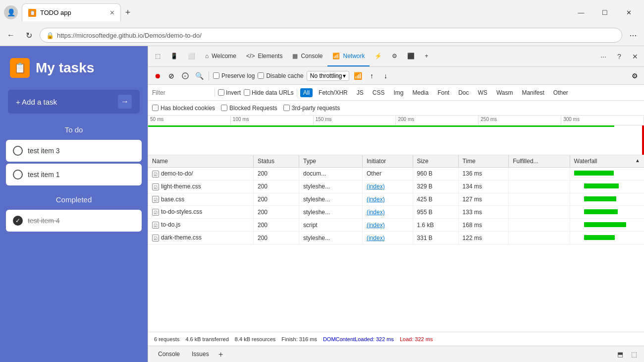  Describe the element at coordinates (398, 93) in the screenshot. I see `filter-type-img: Img` at that location.